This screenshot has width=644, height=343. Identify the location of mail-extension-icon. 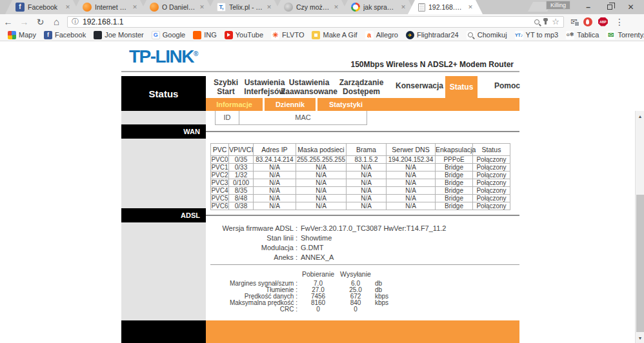
(574, 22).